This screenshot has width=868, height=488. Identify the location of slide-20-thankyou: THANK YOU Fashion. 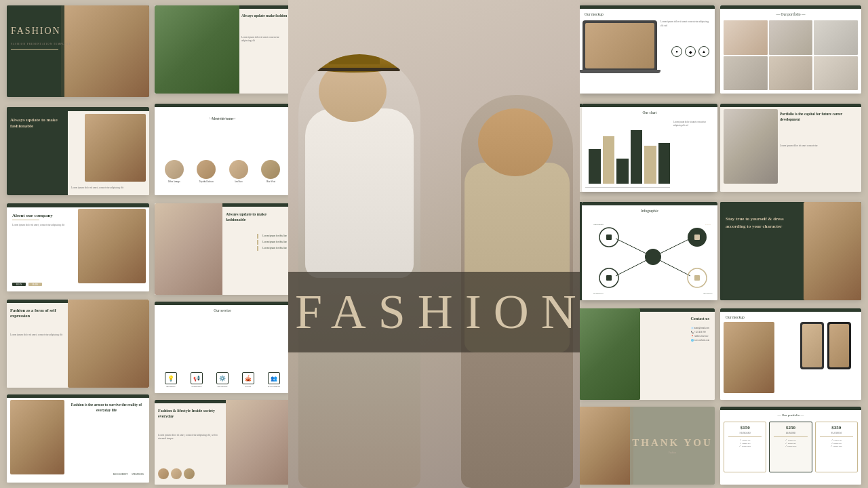
(647, 446).